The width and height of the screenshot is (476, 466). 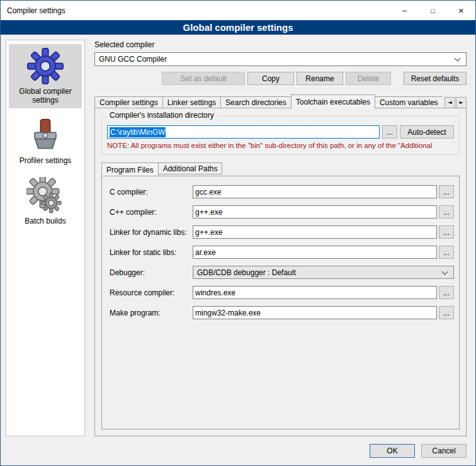 I want to click on make-program-input: mingw32-make.exe, so click(x=315, y=312).